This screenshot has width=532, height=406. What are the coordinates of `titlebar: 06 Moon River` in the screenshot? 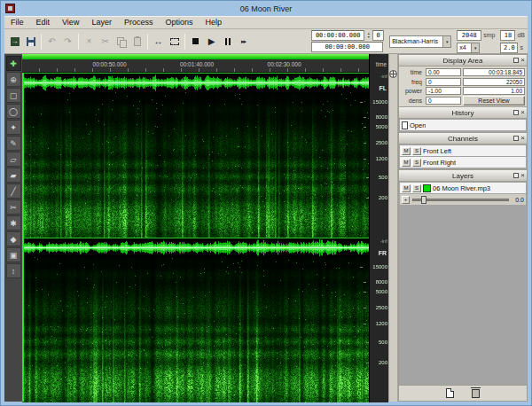 It's located at (266, 9).